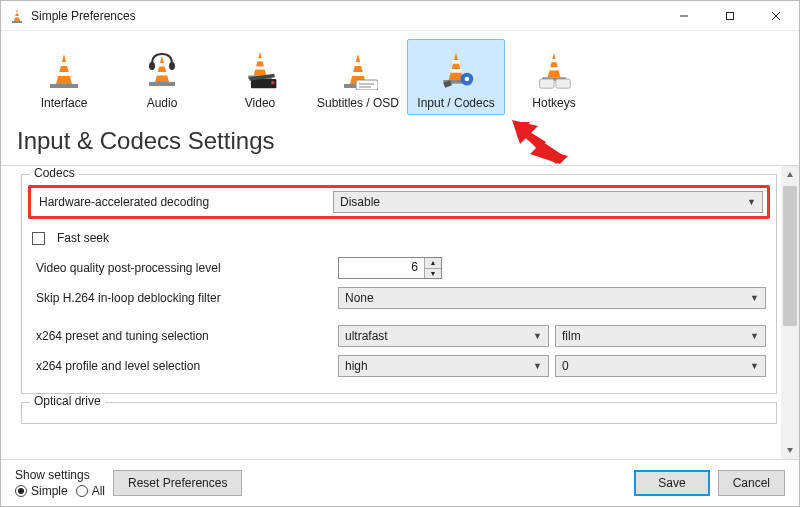 This screenshot has width=800, height=507. What do you see at coordinates (656, 336) in the screenshot?
I see `x264-tune-value: film` at bounding box center [656, 336].